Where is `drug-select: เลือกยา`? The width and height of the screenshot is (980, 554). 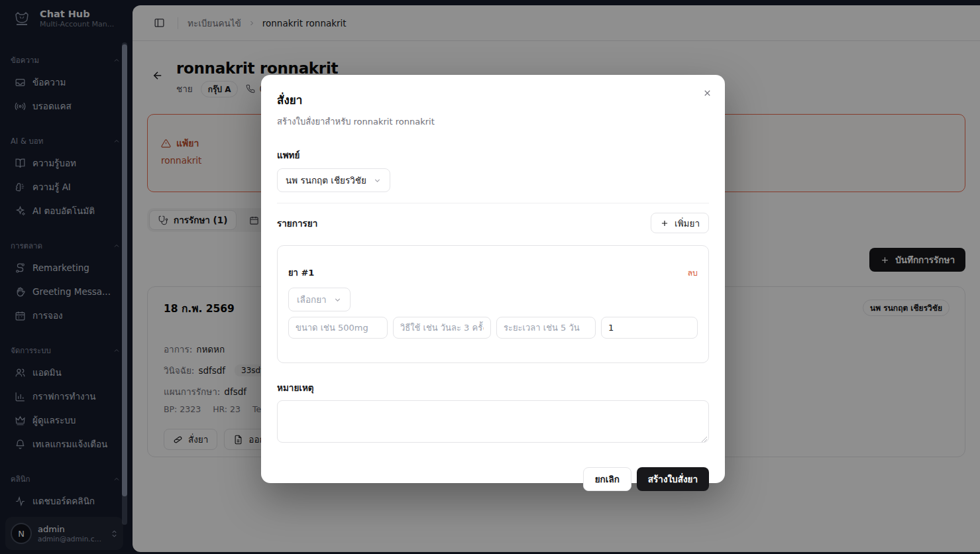 drug-select: เลือกยา is located at coordinates (319, 300).